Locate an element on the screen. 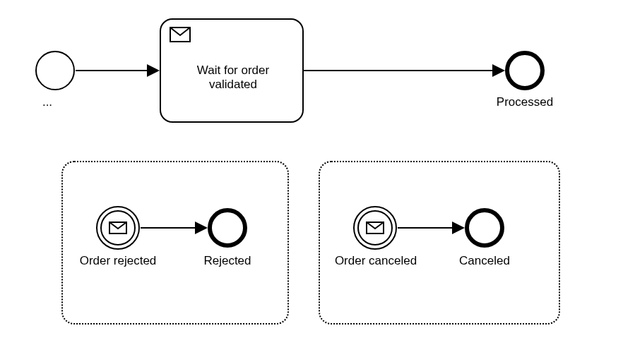 The height and width of the screenshot is (364, 623). start-event is located at coordinates (55, 71).